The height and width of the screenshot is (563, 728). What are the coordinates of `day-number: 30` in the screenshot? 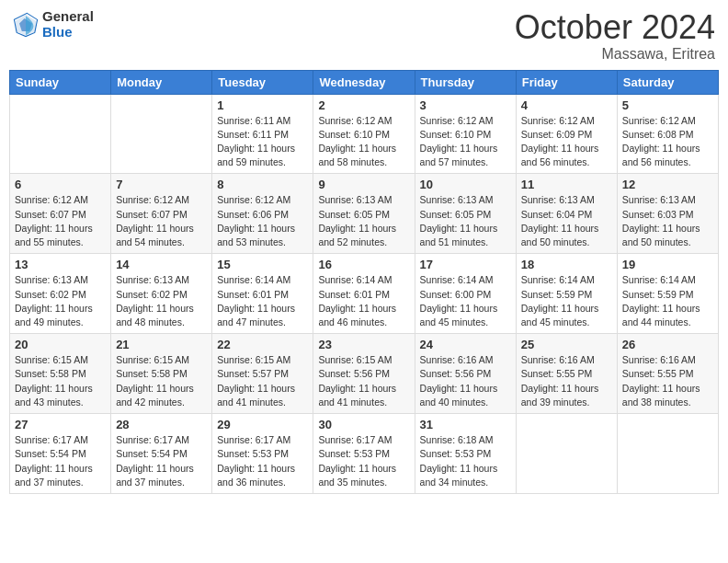 It's located at (364, 425).